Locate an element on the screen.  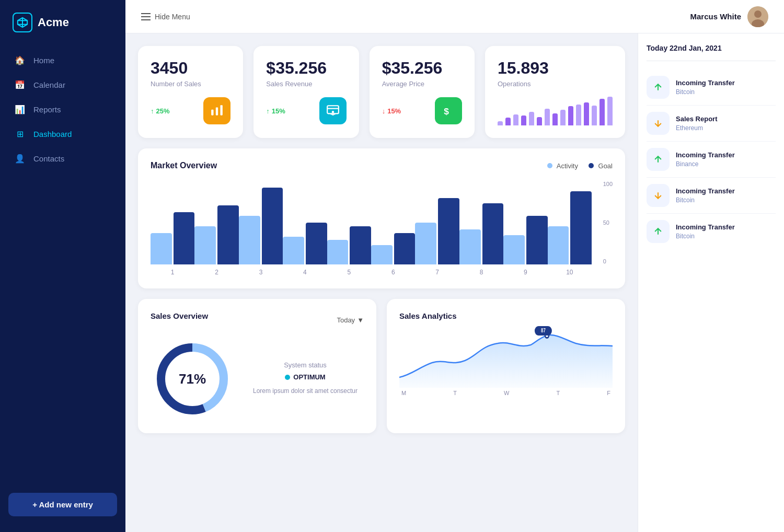
activity-text: Incoming TransferBinance is located at coordinates (725, 160).